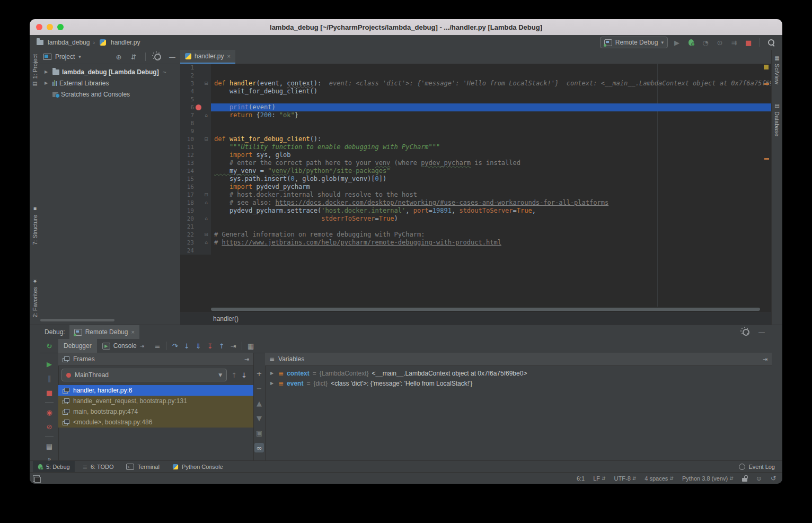 The height and width of the screenshot is (523, 812). What do you see at coordinates (705, 42) in the screenshot?
I see `profiler-icon: ◔` at bounding box center [705, 42].